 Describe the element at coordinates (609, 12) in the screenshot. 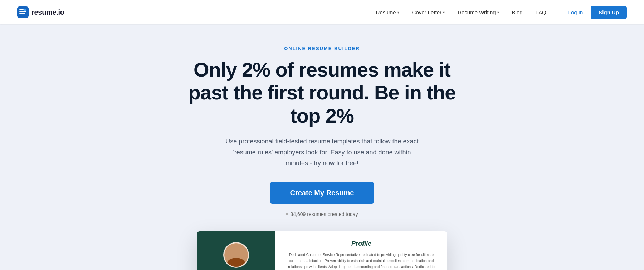

I see `nav-signup-button: Sign Up` at that location.